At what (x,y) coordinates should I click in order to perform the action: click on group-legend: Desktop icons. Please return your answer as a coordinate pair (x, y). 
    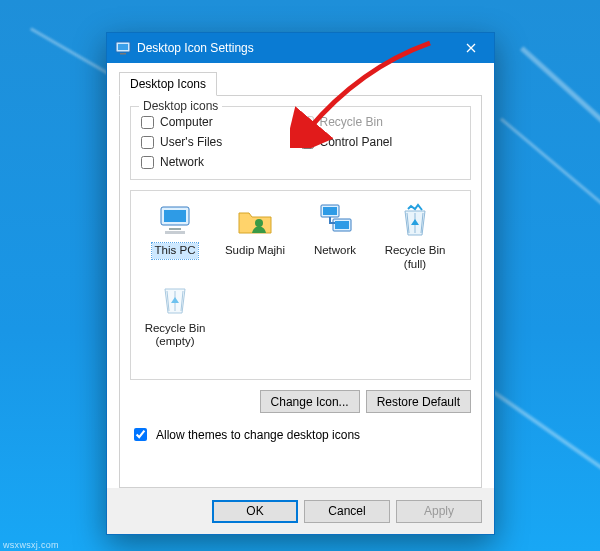
    Looking at the image, I should click on (180, 106).